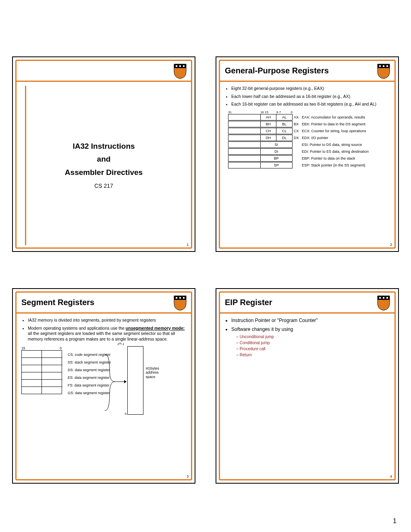 This screenshot has width=411, height=532. I want to click on reg-desc: ESP: Stack pointer (in the SS segment), so click(334, 165).